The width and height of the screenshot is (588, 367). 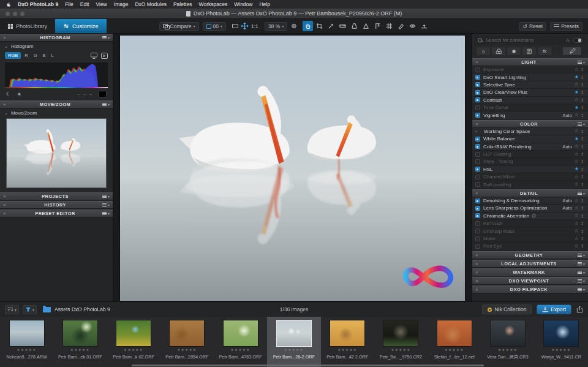 What do you see at coordinates (28, 26) in the screenshot?
I see `tab-photolibrary: PhotoLibrary` at bounding box center [28, 26].